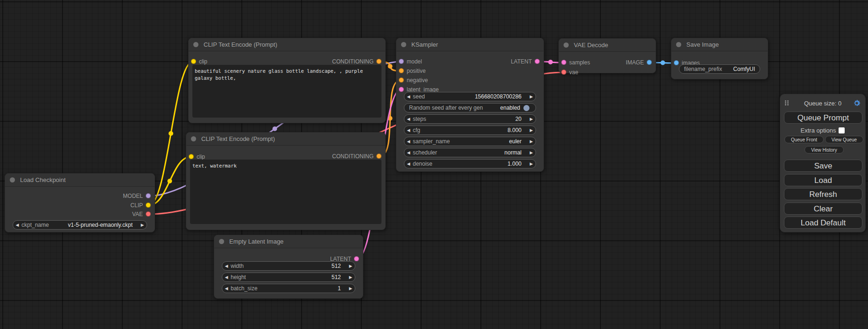  What do you see at coordinates (608, 63) in the screenshot?
I see `output-port-IMAGE: IMAGE` at bounding box center [608, 63].